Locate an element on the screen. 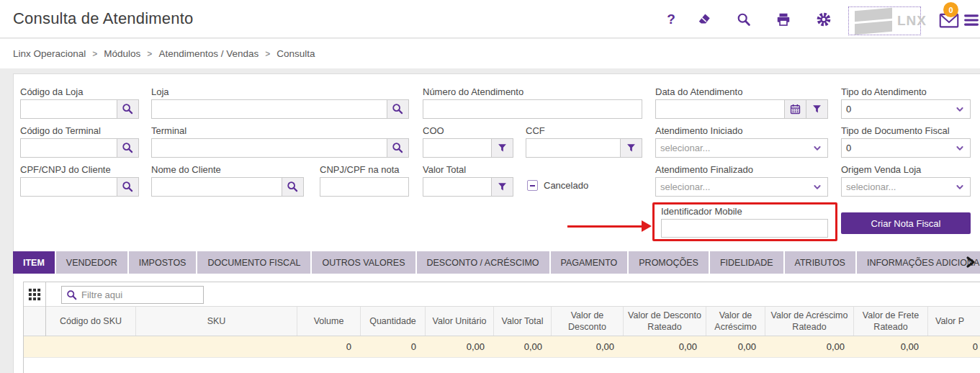  criar-nota-fiscal-button: Criar Nota Fiscal is located at coordinates (906, 223).